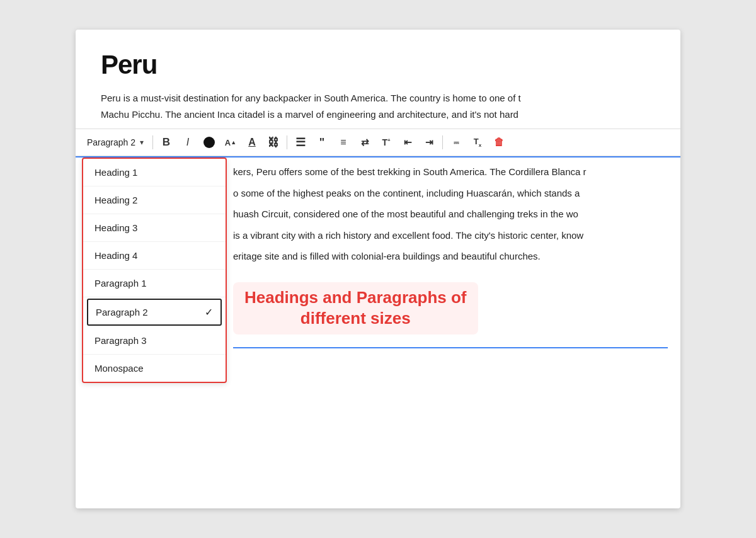 The width and height of the screenshot is (756, 538). Describe the element at coordinates (408, 142) in the screenshot. I see `indent-left-button: ⇤` at that location.